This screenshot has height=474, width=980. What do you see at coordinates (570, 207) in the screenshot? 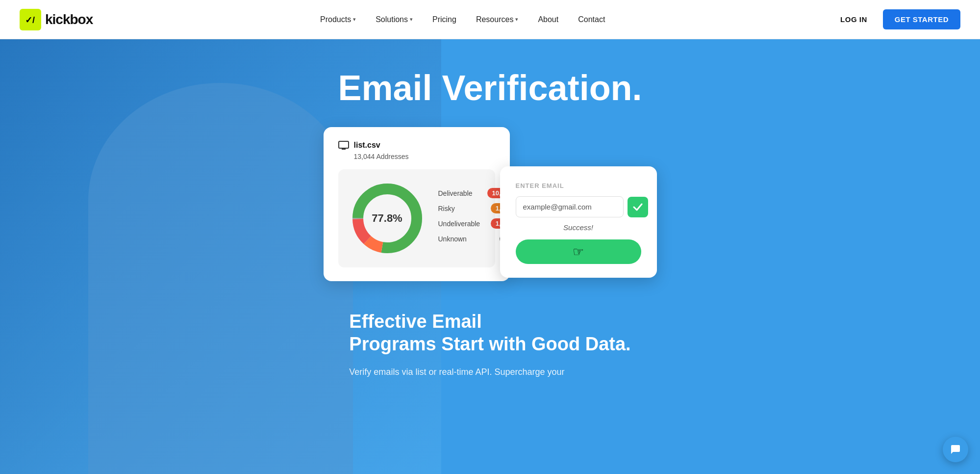
I see `email-input` at bounding box center [570, 207].